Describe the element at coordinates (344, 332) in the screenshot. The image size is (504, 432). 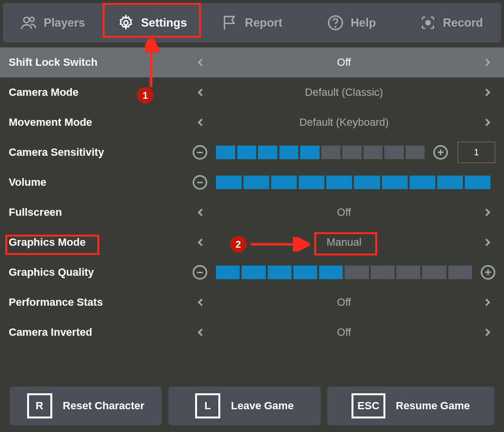
I see `camera-inverted-value: Off` at that location.